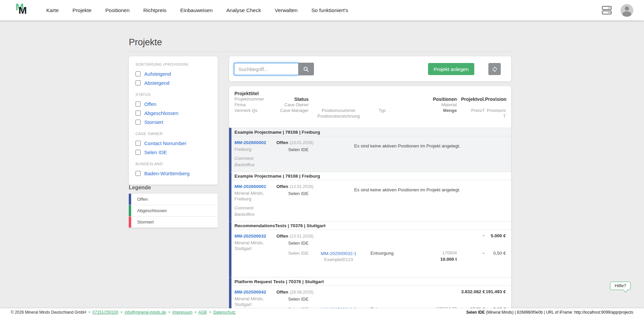 This screenshot has height=316, width=644. What do you see at coordinates (156, 152) in the screenshot?
I see `filter-option-label: Selen IDE` at bounding box center [156, 152].